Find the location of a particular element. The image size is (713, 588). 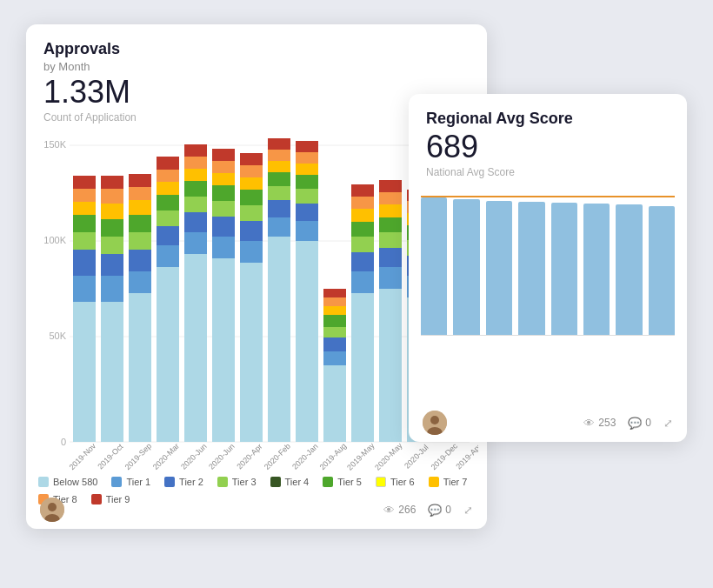

regional-comments-count: 0 is located at coordinates (649, 423).